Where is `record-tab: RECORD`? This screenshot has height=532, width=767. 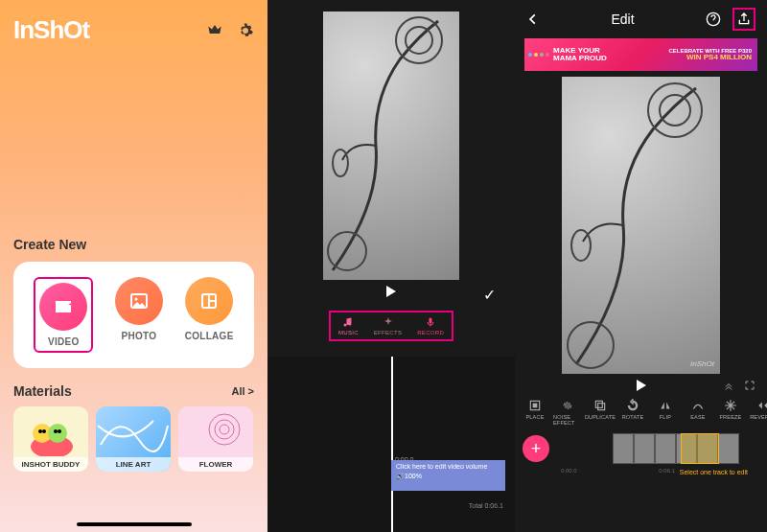
record-tab: RECORD is located at coordinates (430, 326).